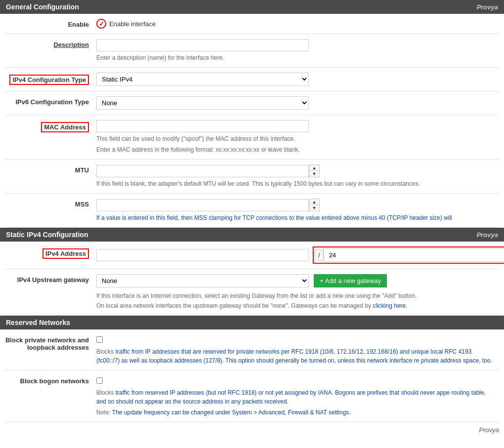  I want to click on description-help: Enter a description (name) for the inter…, so click(295, 58).